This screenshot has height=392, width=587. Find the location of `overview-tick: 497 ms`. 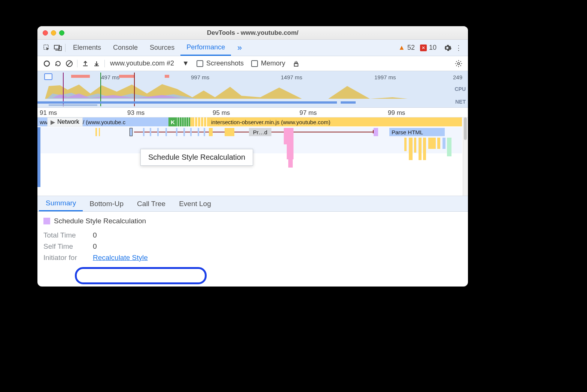

overview-tick: 497 ms is located at coordinates (110, 77).